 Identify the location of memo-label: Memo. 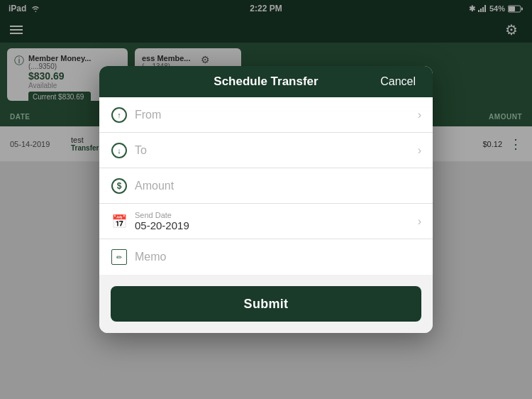
(278, 257).